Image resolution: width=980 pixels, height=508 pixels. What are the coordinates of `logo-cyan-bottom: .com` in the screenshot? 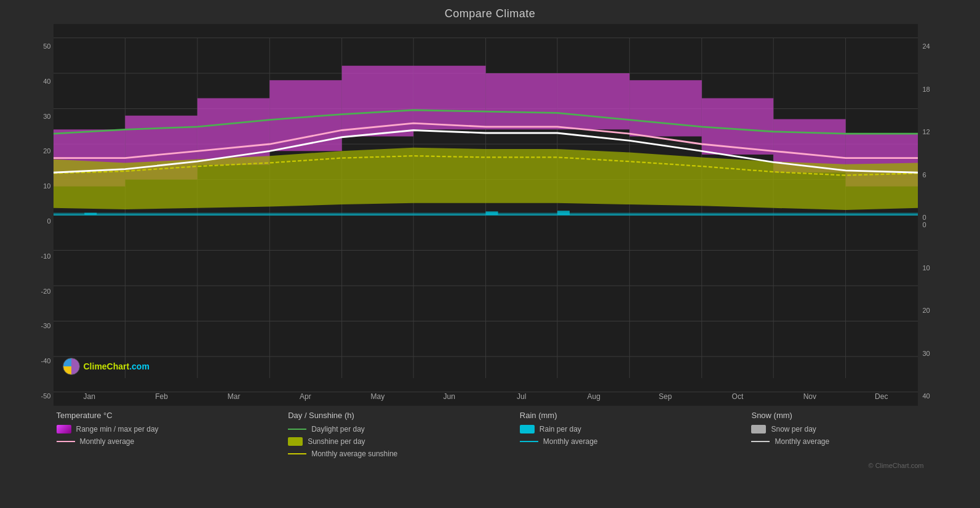 It's located at (139, 366).